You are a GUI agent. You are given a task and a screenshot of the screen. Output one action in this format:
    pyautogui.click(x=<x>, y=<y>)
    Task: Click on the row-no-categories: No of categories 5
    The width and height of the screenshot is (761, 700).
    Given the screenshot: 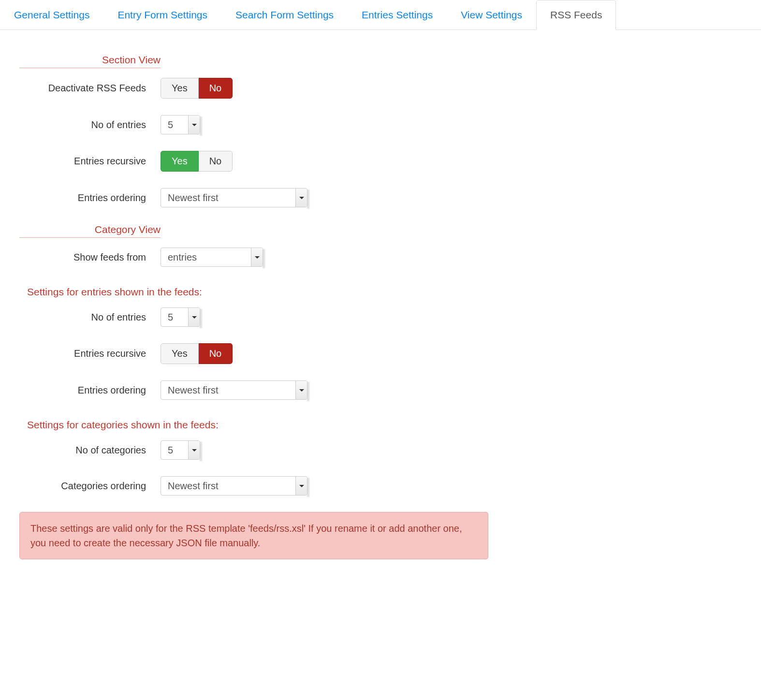 What is the action you would take?
    pyautogui.click(x=254, y=450)
    